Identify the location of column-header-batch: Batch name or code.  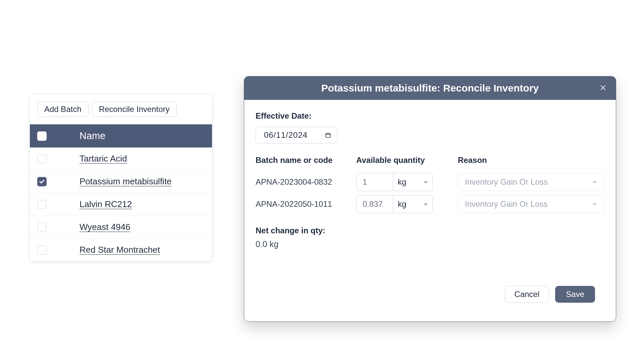
(306, 163).